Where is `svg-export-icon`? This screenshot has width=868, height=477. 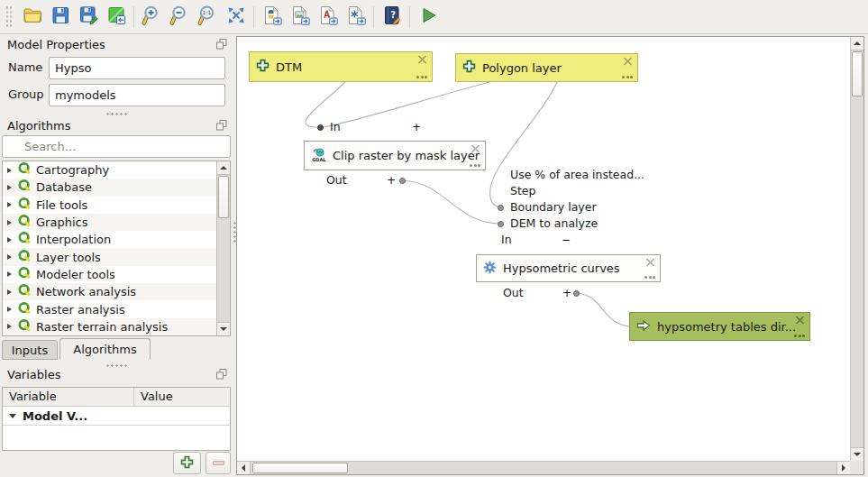
svg-export-icon is located at coordinates (356, 16).